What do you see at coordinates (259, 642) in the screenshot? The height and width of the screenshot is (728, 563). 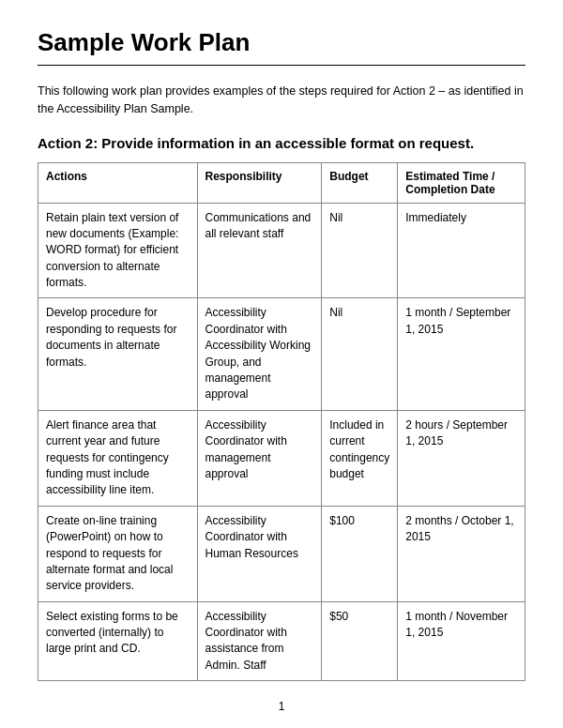 I see `cell-responsibility-4: Accessibility Coordinator with assistanc…` at bounding box center [259, 642].